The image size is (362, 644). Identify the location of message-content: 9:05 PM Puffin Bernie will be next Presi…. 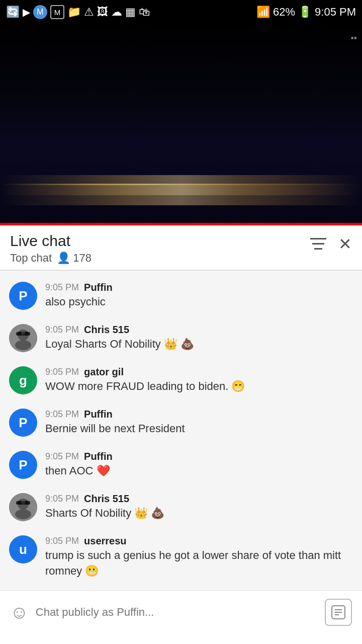
(199, 423).